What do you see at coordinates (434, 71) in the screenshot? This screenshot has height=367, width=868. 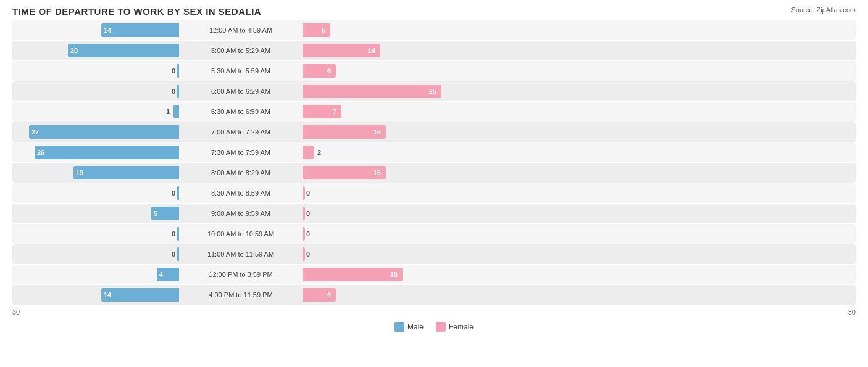 I see `table-row: 05:30 AM to 5:59 AM6` at bounding box center [434, 71].